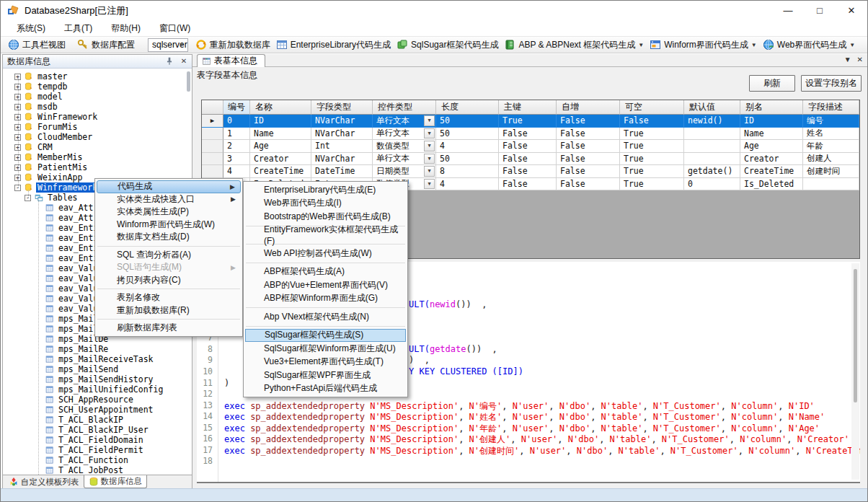 The width and height of the screenshot is (868, 502). Describe the element at coordinates (528, 134) in the screenshot. I see `grid-cell-1-5: False` at that location.